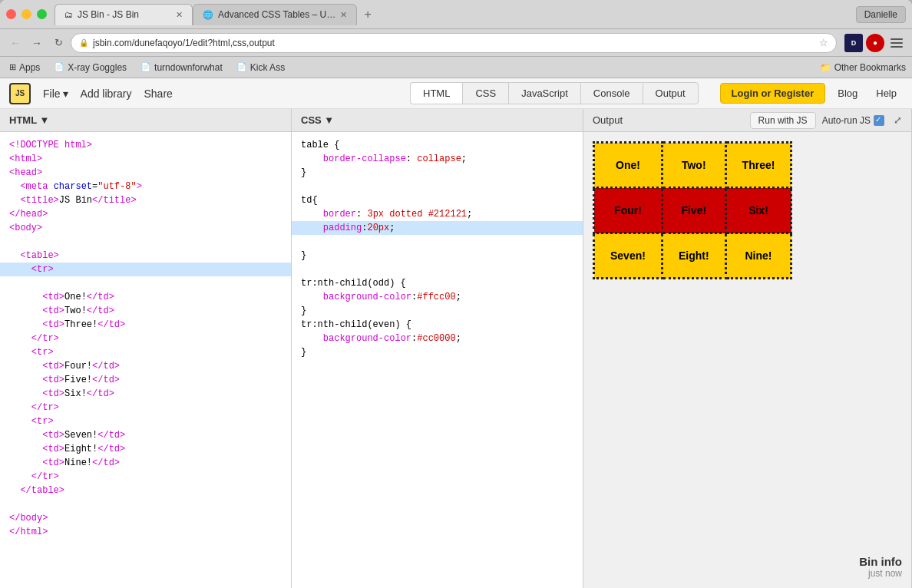  I want to click on maximize-window-button, so click(41, 14).